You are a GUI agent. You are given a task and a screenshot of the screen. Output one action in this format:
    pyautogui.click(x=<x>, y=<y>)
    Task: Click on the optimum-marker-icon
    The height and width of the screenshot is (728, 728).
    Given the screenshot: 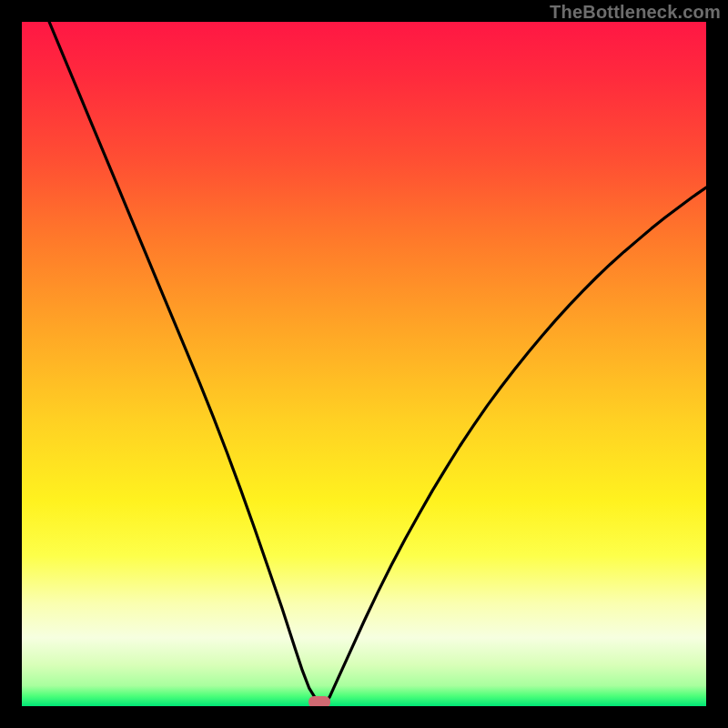 What is the action you would take?
    pyautogui.click(x=319, y=701)
    